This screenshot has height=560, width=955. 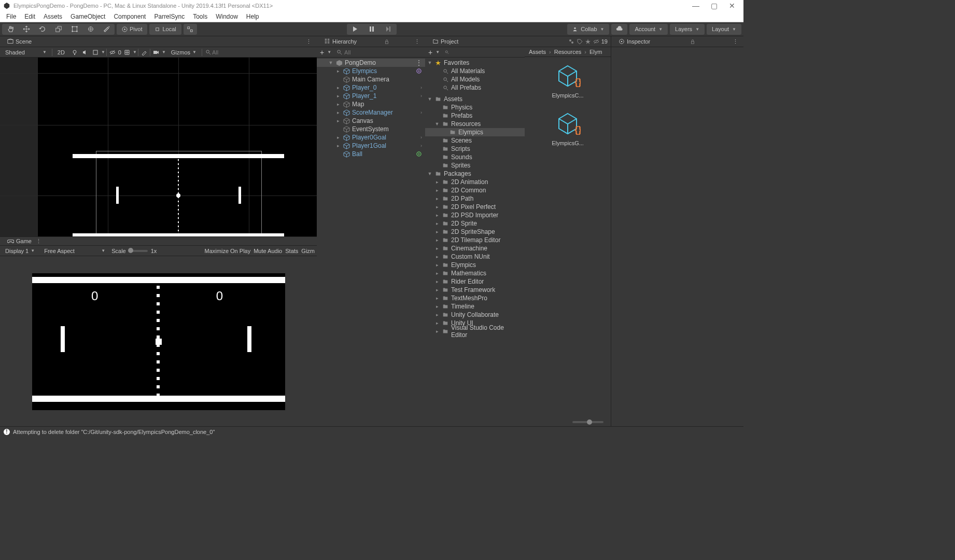 What do you see at coordinates (475, 107) in the screenshot?
I see `project-tree-item: Physics` at bounding box center [475, 107].